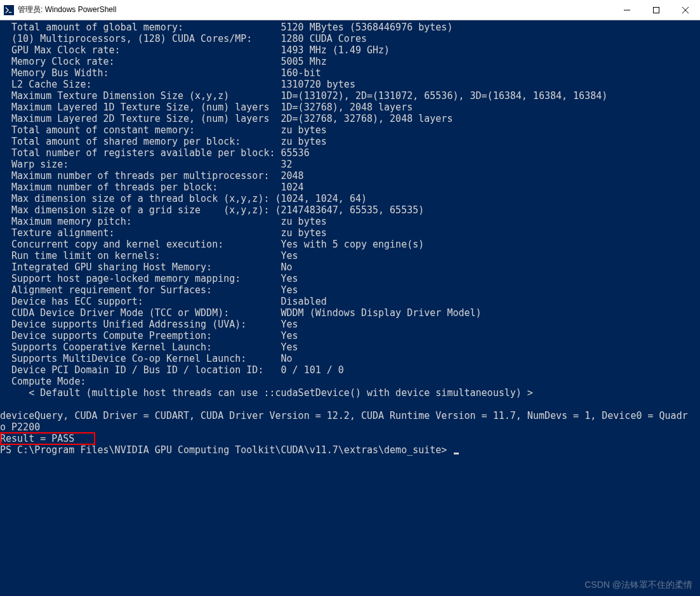 This screenshot has height=596, width=700. I want to click on terminal-line: Warp size: 32, so click(350, 164).